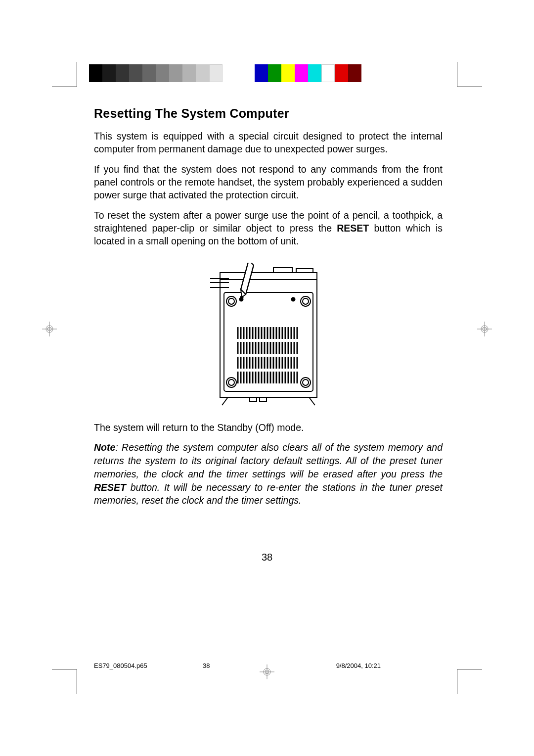 Image resolution: width=534 pixels, height=756 pixels. Describe the element at coordinates (268, 229) in the screenshot. I see `paragraph: To reset the system after a power surge …` at that location.